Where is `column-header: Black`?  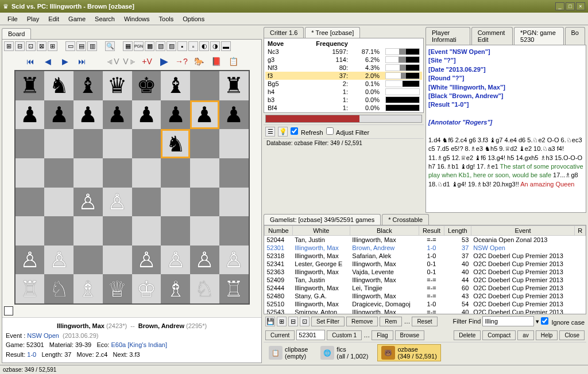 column-header: Black is located at coordinates (384, 231).